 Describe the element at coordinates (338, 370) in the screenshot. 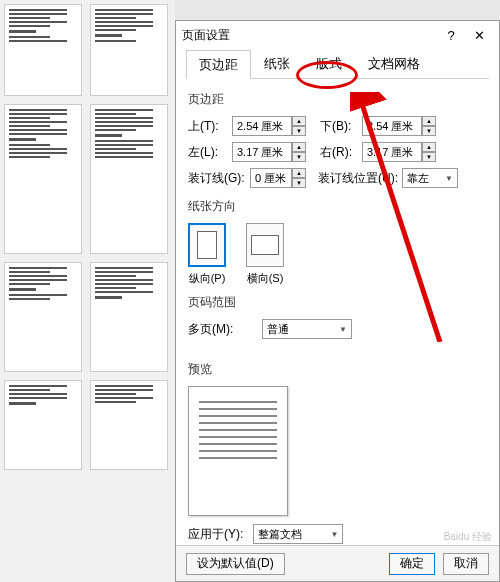

I see `section-preview: 预览` at that location.